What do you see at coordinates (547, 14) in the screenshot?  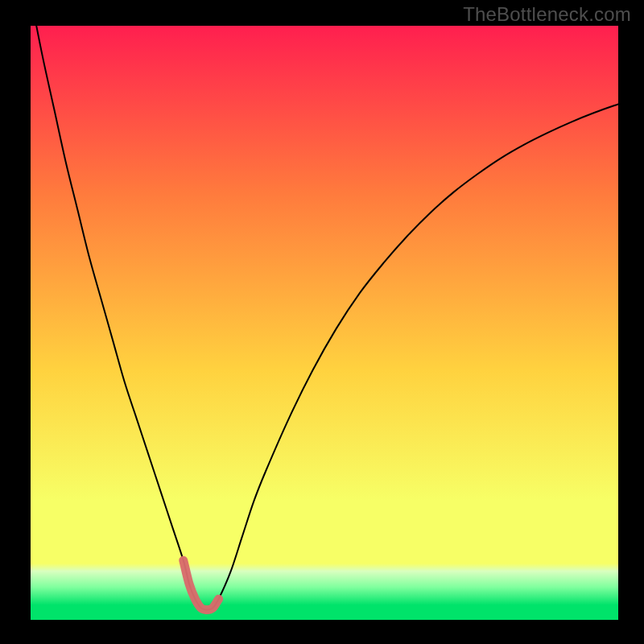 I see `watermark-label: TheBottleneck.com` at bounding box center [547, 14].